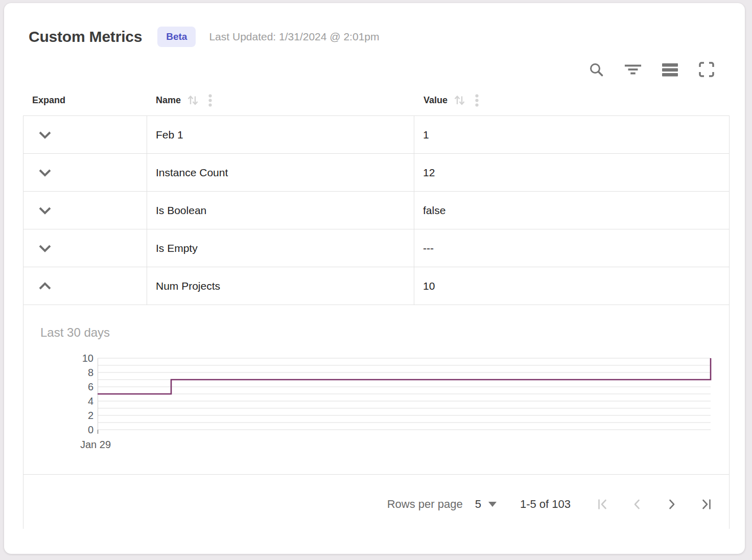 Image resolution: width=752 pixels, height=560 pixels. What do you see at coordinates (672, 504) in the screenshot?
I see `next-page-icon` at bounding box center [672, 504].